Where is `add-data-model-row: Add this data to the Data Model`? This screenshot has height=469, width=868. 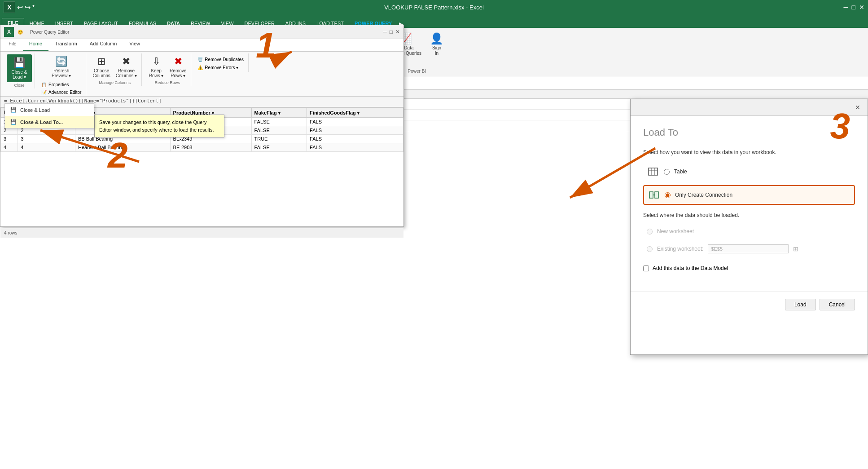 add-data-model-row: Add this data to the Data Model is located at coordinates (749, 268).